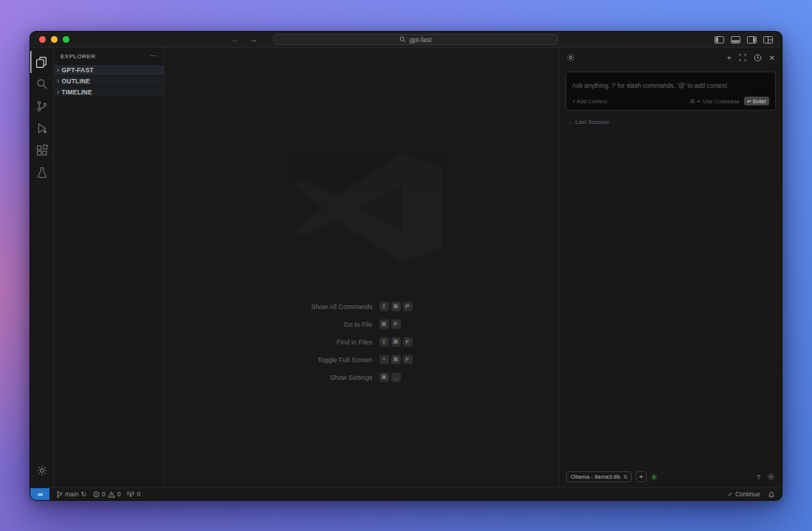  Describe the element at coordinates (403, 40) in the screenshot. I see `search-icon` at that location.